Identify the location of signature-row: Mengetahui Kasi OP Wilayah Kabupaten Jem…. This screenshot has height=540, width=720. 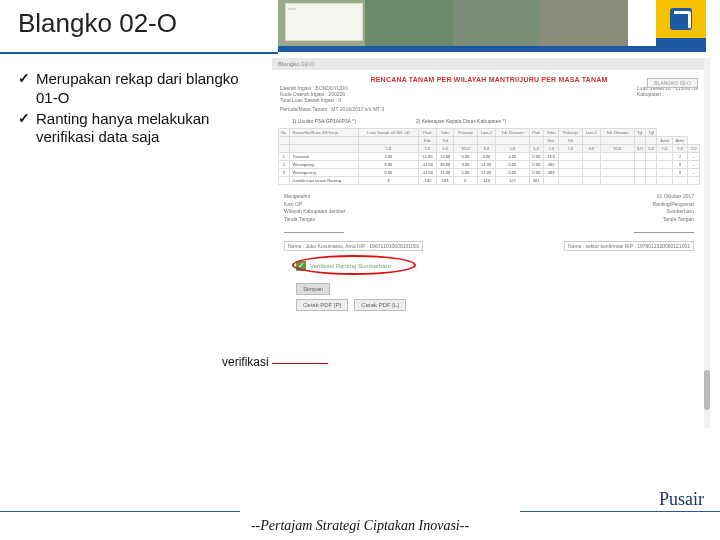
(489, 213).